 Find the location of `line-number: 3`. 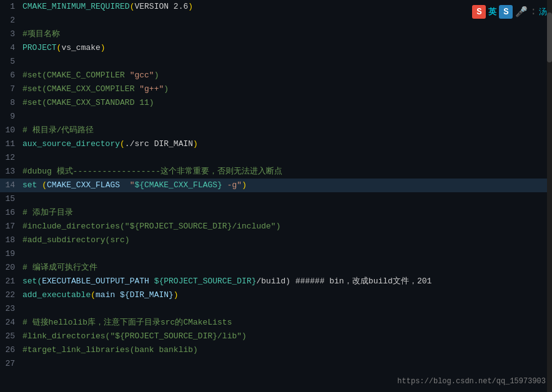

line-number: 3 is located at coordinates (11, 34).